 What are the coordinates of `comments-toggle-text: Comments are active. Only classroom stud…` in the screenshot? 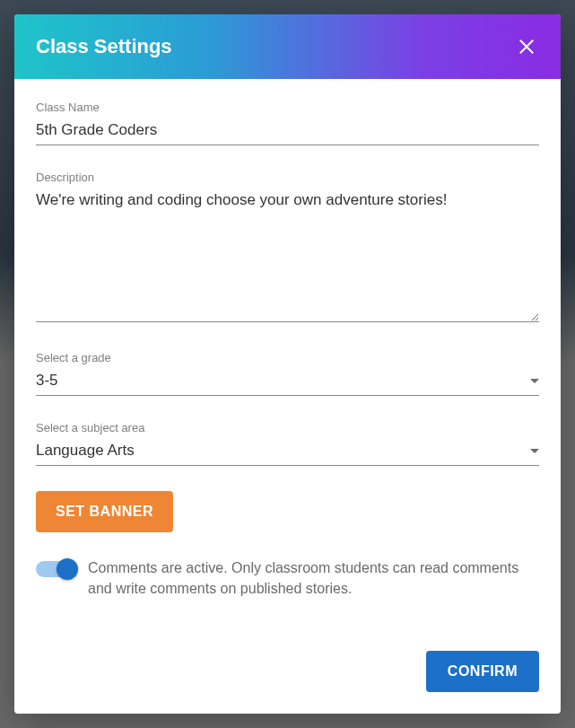 It's located at (314, 578).